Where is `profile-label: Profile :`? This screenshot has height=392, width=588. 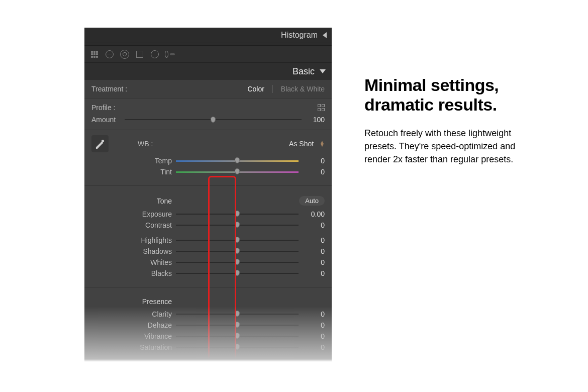 profile-label: Profile : is located at coordinates (104, 108).